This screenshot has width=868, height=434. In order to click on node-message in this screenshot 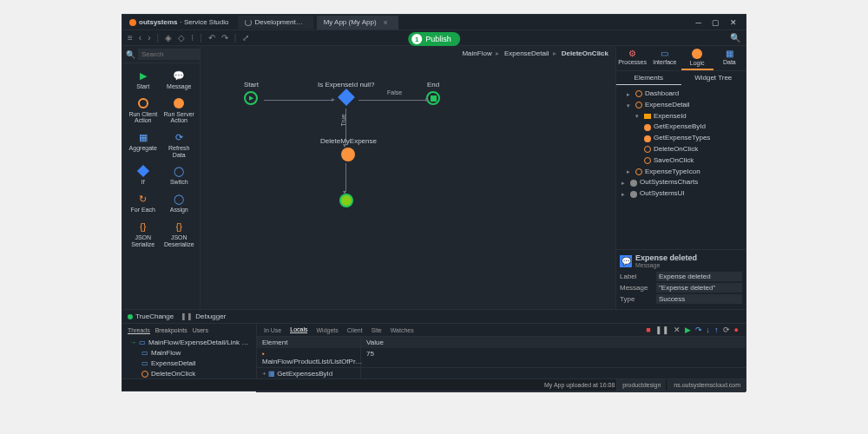, I will do `click(346, 201)`.